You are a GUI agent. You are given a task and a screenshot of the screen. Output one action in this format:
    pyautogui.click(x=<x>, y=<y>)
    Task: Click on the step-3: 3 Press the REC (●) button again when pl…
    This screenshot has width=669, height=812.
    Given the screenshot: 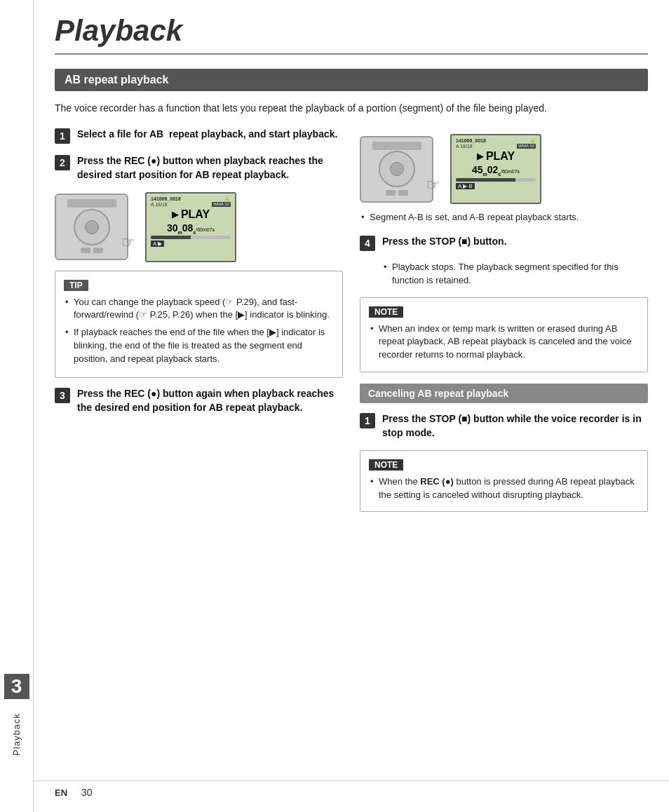 What is the action you would take?
    pyautogui.click(x=199, y=401)
    